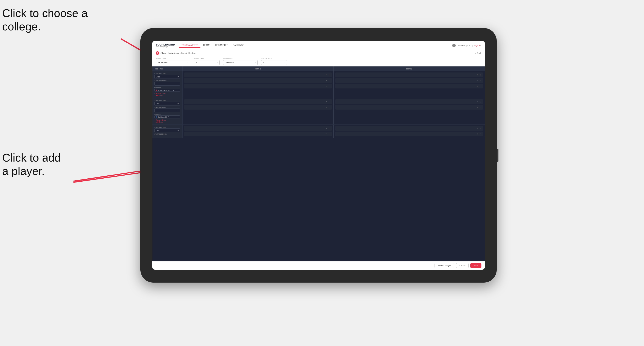 The width and height of the screenshot is (644, 346). What do you see at coordinates (167, 84) in the screenshot?
I see `starting-hole-value-1: 1⌄` at bounding box center [167, 84].